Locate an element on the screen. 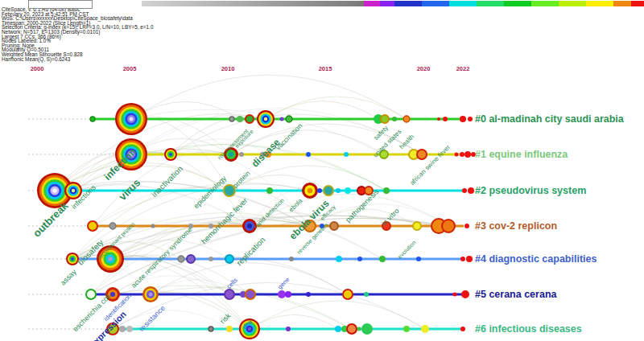 The image size is (644, 341). year-tick: 2015 is located at coordinates (325, 69).